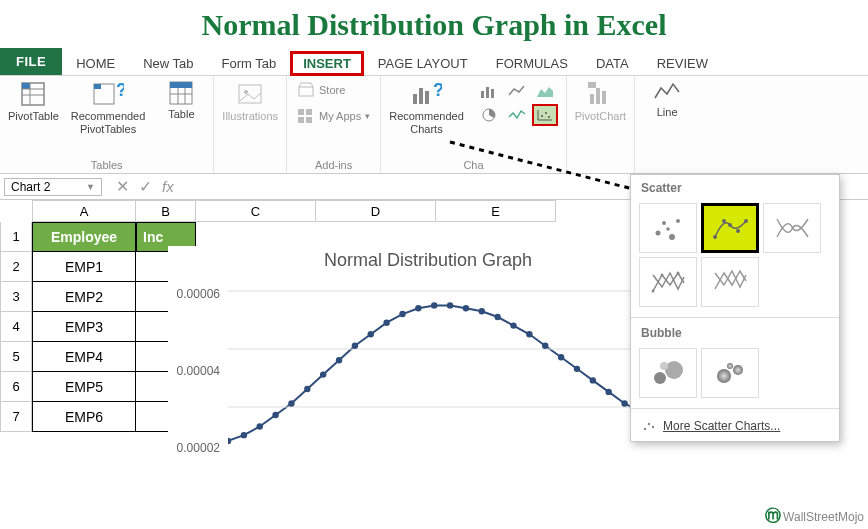 Image resolution: width=868 pixels, height=529 pixels. Describe the element at coordinates (426, 108) in the screenshot. I see `recommended-charts-button: ? Recommended Charts` at that location.